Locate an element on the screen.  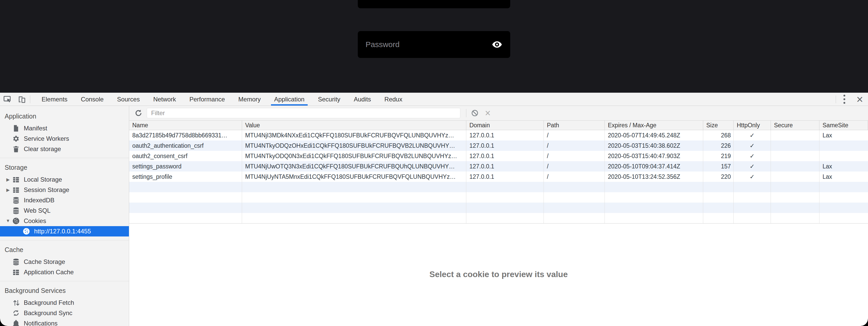
sidebar-item-local-storage: ▶Local Storage is located at coordinates (65, 180).